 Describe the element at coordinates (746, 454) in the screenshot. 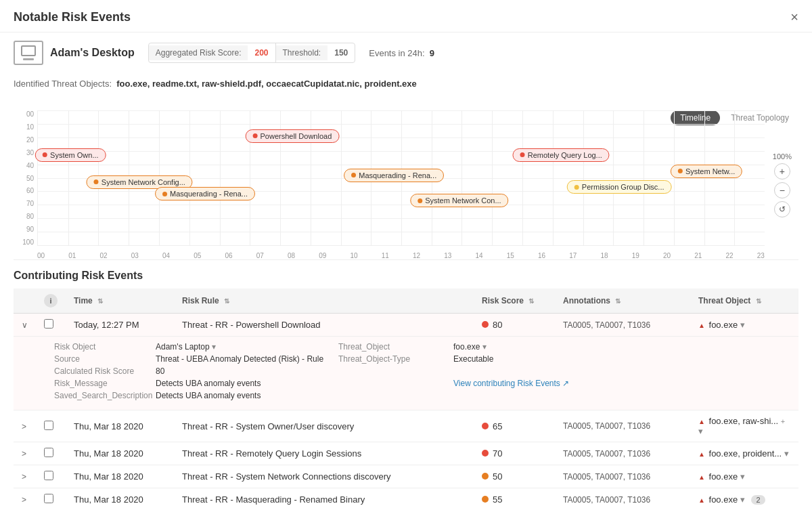

I see `threat-obj-link: foo.exe, proident...` at that location.